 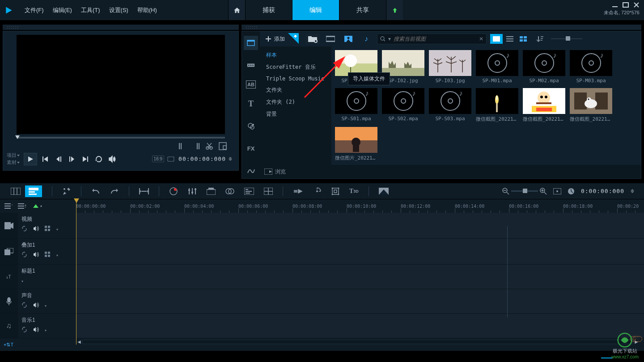 I want to click on fit-button, so click(x=144, y=191).